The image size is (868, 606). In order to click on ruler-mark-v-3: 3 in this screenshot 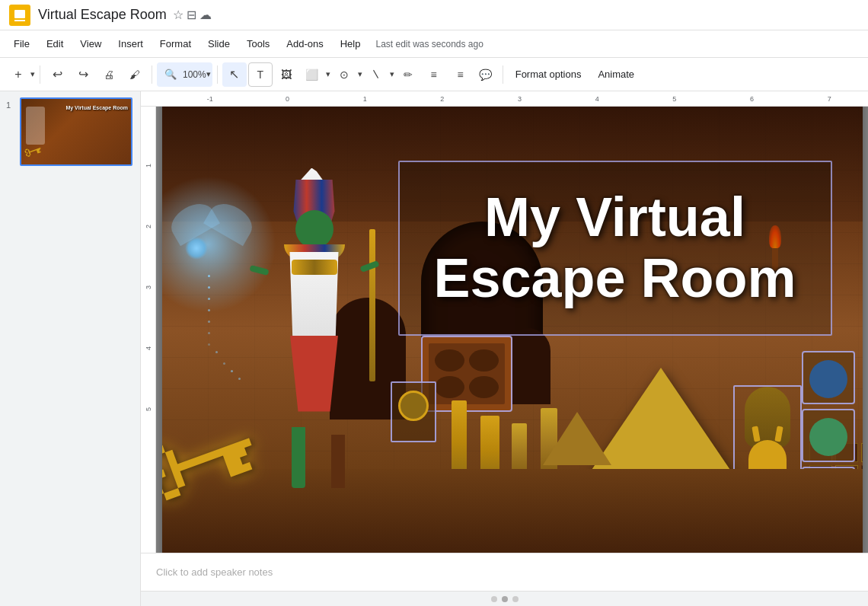, I will do `click(148, 259)`.